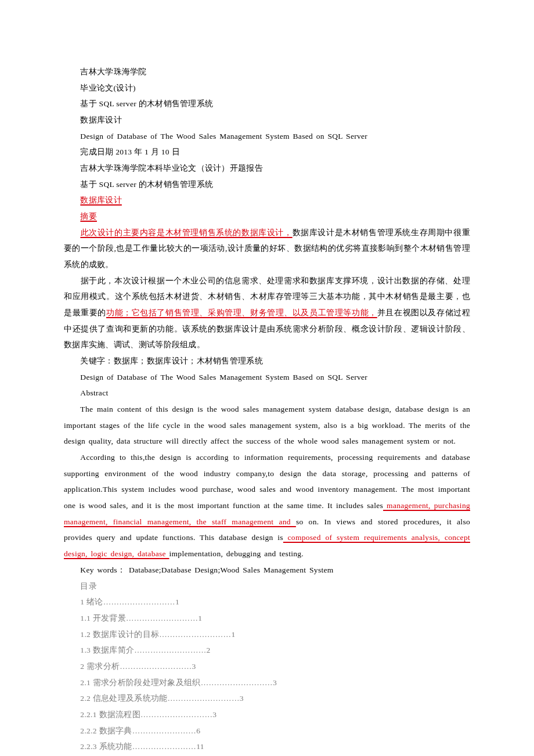 This screenshot has height=756, width=534. Describe the element at coordinates (267, 152) in the screenshot. I see `completion-date: 完成日期 2013 年 1 月 10 日` at that location.